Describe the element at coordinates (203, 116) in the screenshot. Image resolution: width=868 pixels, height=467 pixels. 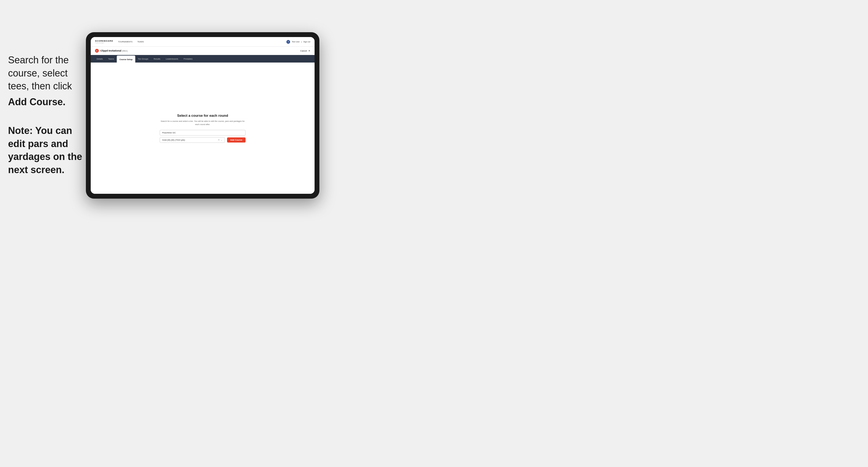
I see `form-title: Select a course for each round` at that location.